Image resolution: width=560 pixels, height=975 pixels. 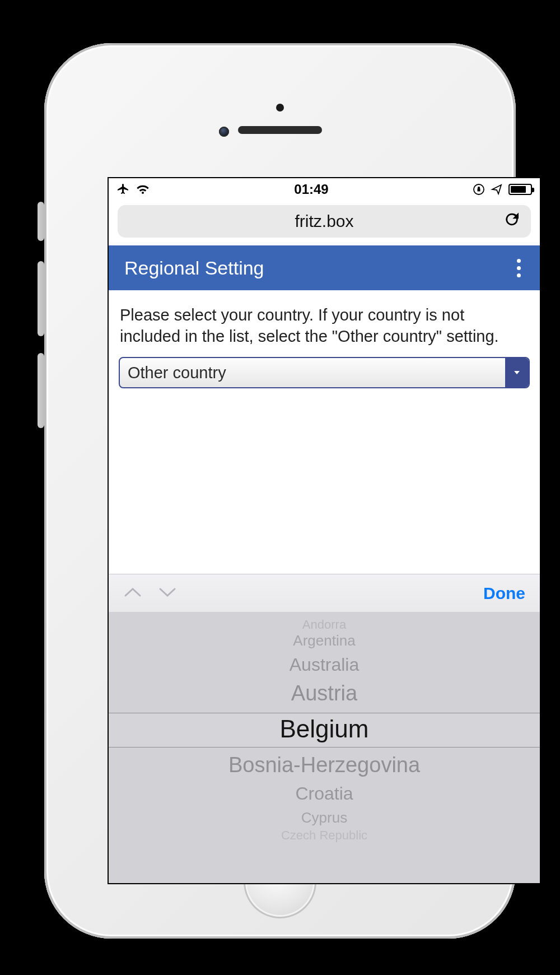 I want to click on picker-option-selected: Belgium, so click(x=324, y=729).